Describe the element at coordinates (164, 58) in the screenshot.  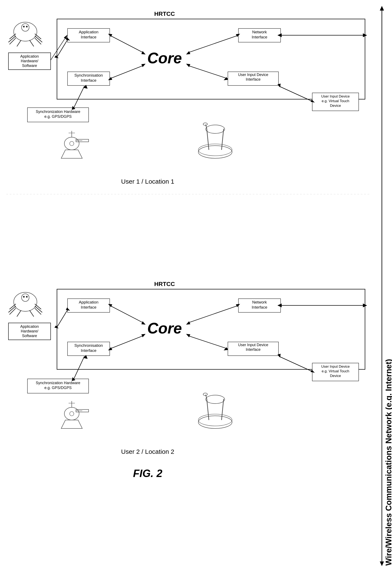
I see `core-text-1: Core` at that location.